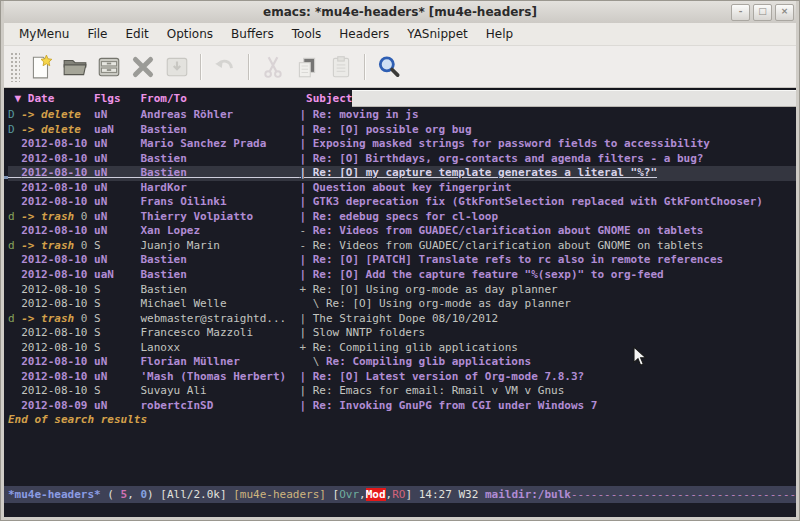 The height and width of the screenshot is (521, 800). What do you see at coordinates (402, 218) in the screenshot?
I see `message-row: d -> trash 0 uN Thierry Volpiatto | Re: …` at bounding box center [402, 218].